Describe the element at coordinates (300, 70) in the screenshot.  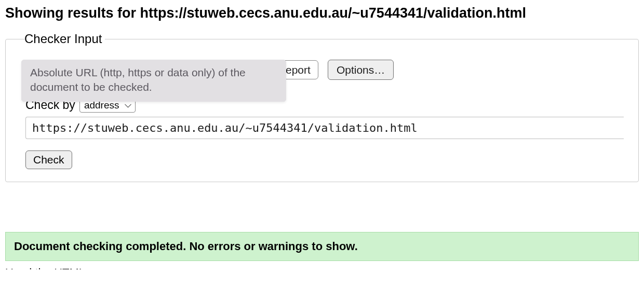
I see `image-report-button-partial: eport` at that location.